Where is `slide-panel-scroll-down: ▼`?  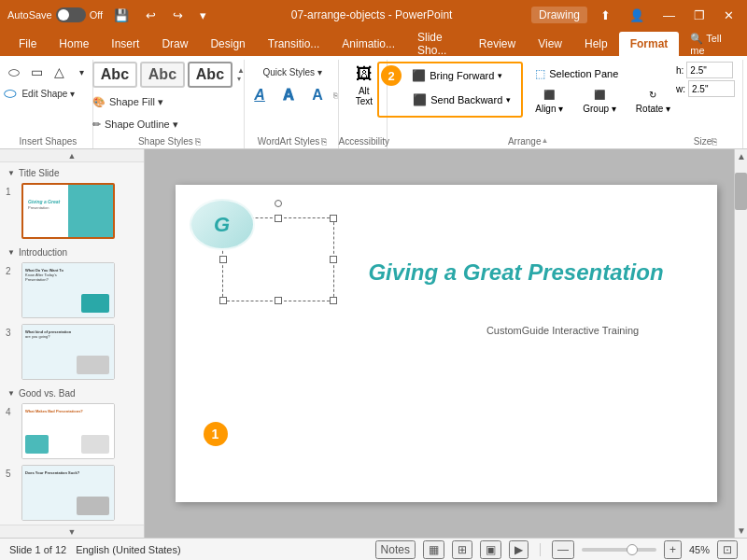
slide-panel-scroll-down: ▼ is located at coordinates (72, 531).